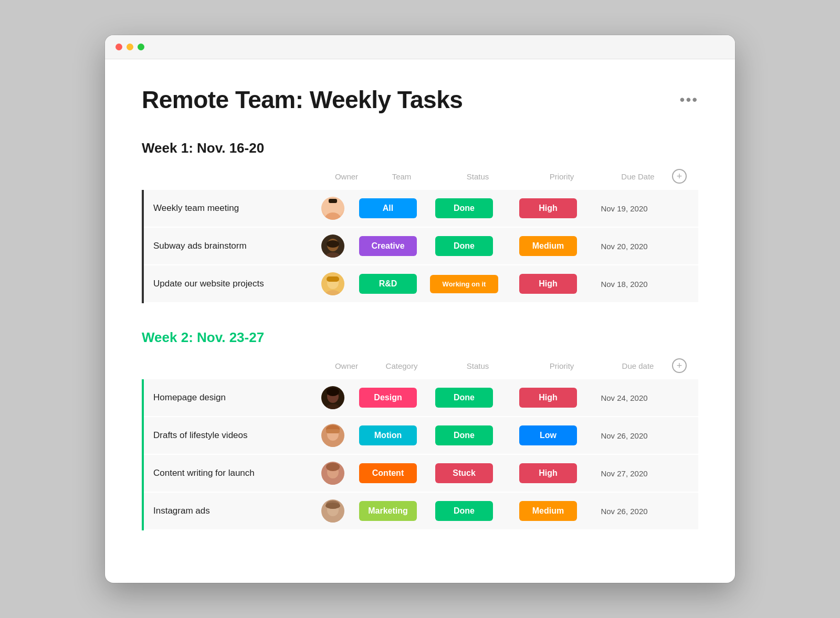 The height and width of the screenshot is (618, 840). I want to click on week2-status-label: Status, so click(478, 366).